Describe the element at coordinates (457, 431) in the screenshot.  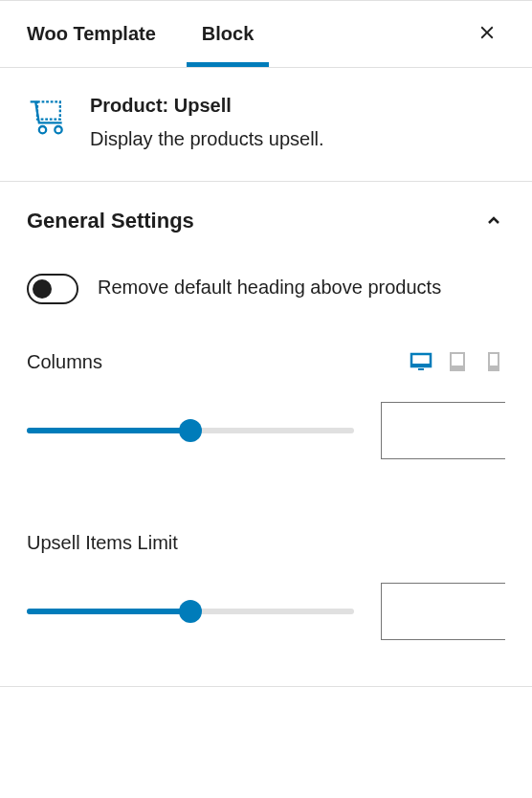
I see `columns-input` at that location.